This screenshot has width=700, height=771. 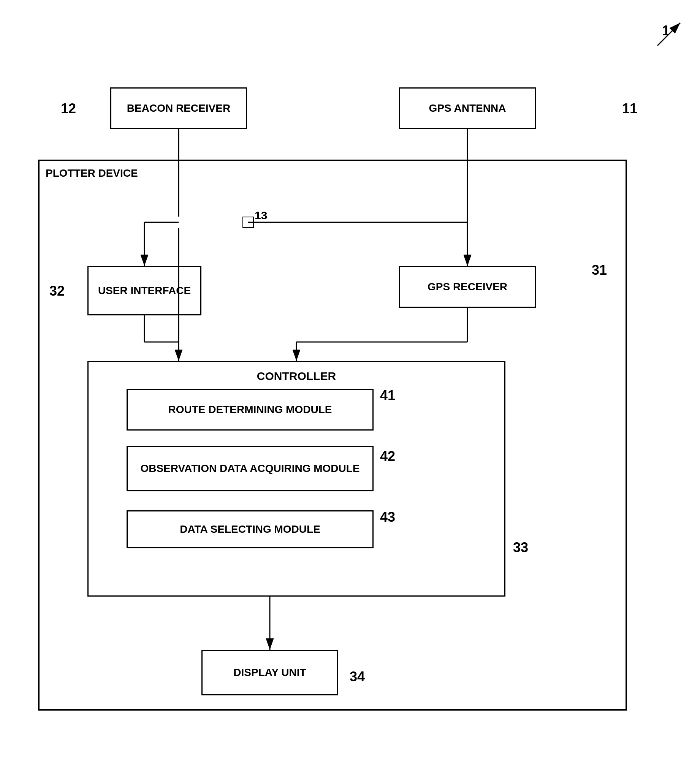 What do you see at coordinates (467, 109) in the screenshot?
I see `gps-antenna-box: GPS ANTENNA` at bounding box center [467, 109].